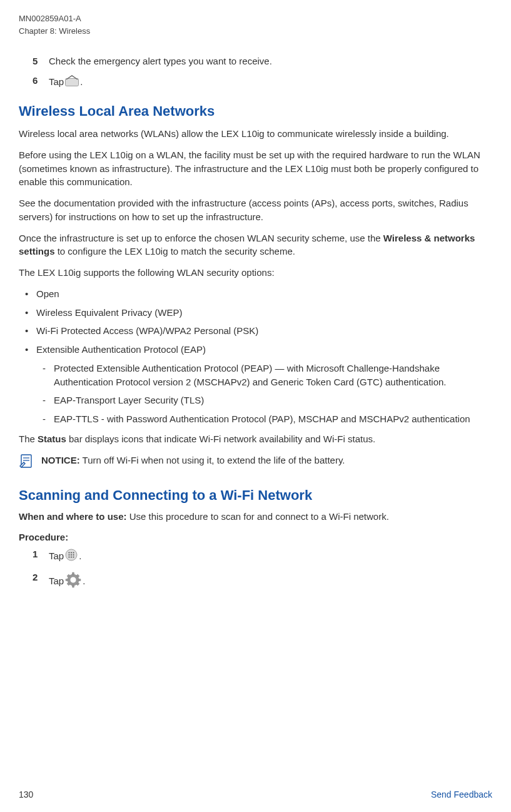  Describe the element at coordinates (263, 61) in the screenshot. I see `step-5: 5 Check the emergency alert types you wa…` at that location.